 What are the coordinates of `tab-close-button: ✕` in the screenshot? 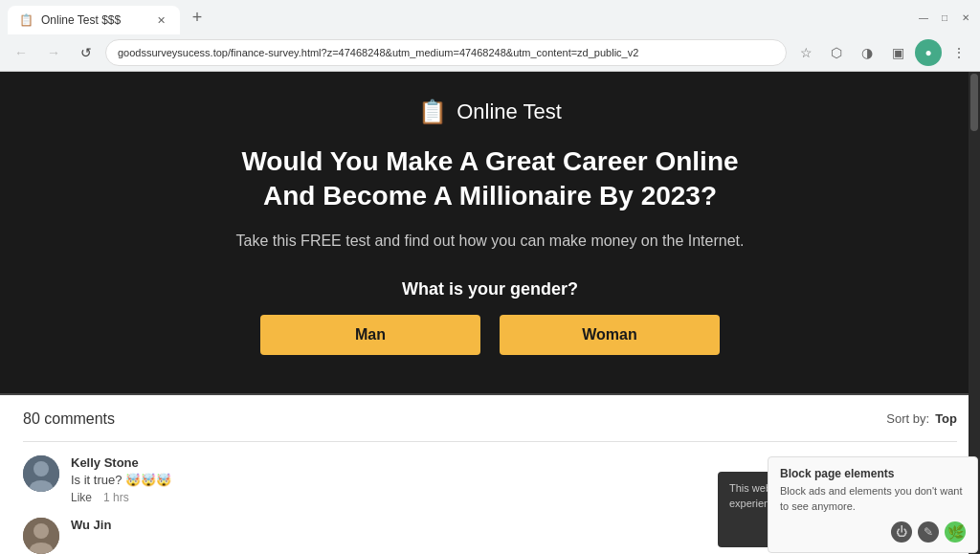 It's located at (161, 20).